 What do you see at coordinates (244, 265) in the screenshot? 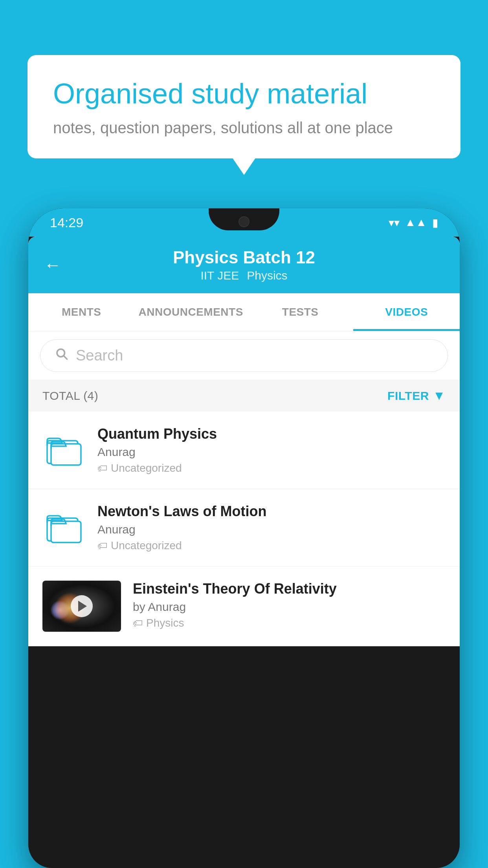
I see `app-header: ← Physics Batch 12 IIT JEE Physics` at bounding box center [244, 265].